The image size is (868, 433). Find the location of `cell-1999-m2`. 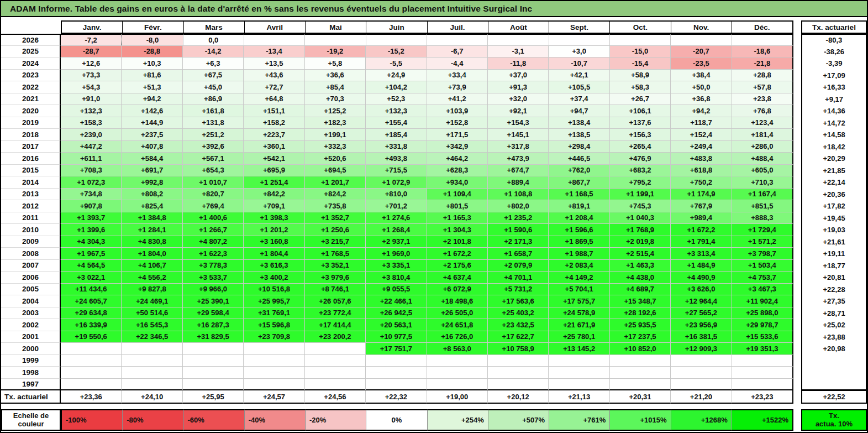

cell-1999-m2 is located at coordinates (152, 361).